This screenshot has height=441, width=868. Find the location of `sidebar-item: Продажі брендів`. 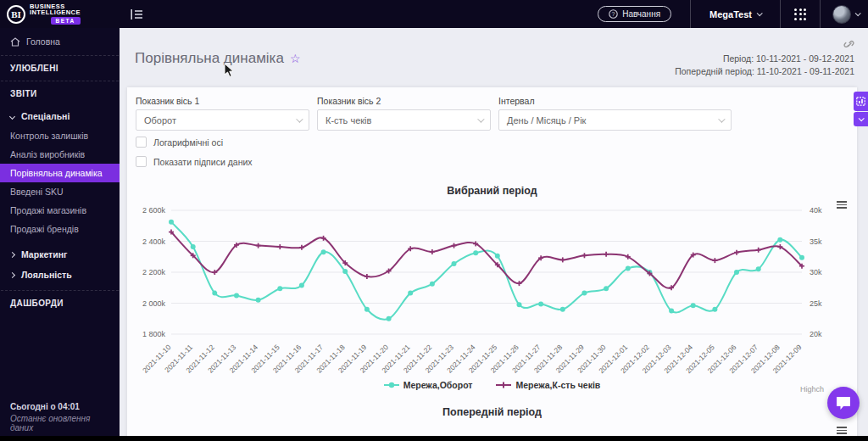

sidebar-item: Продажі брендів is located at coordinates (59, 229).